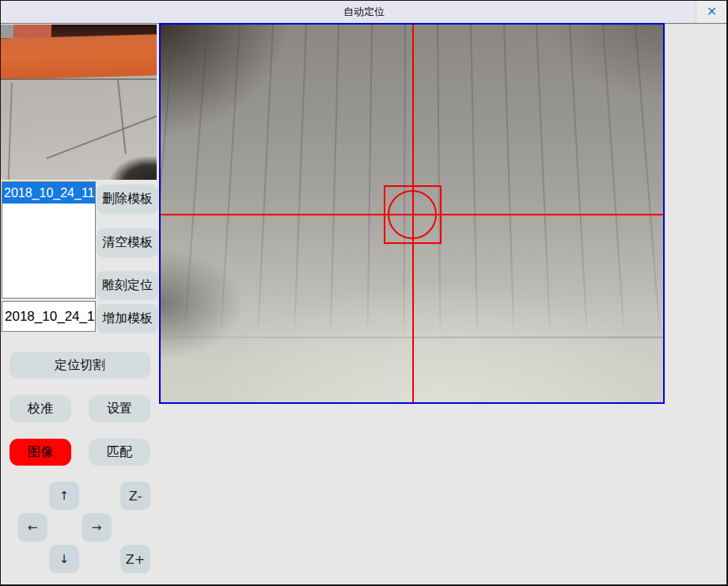  Describe the element at coordinates (412, 215) in the screenshot. I see `roi-circle` at that location.